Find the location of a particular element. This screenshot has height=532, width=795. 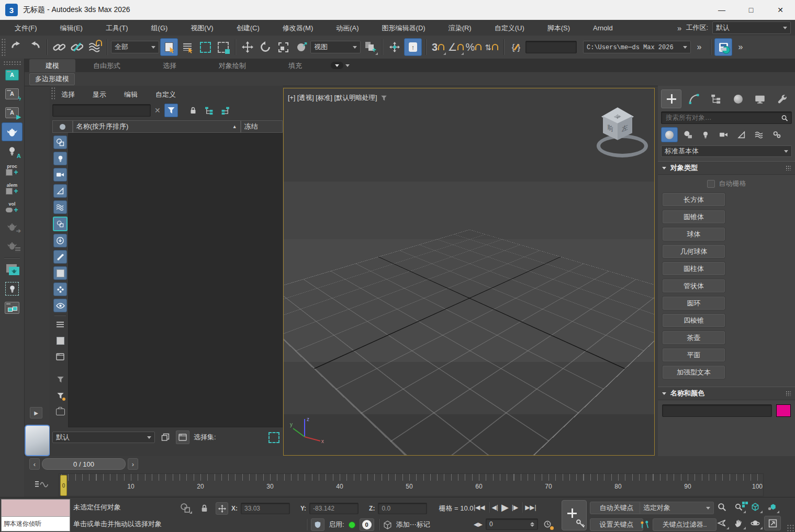

create-pyramid-button: 四棱锥 is located at coordinates (694, 320).